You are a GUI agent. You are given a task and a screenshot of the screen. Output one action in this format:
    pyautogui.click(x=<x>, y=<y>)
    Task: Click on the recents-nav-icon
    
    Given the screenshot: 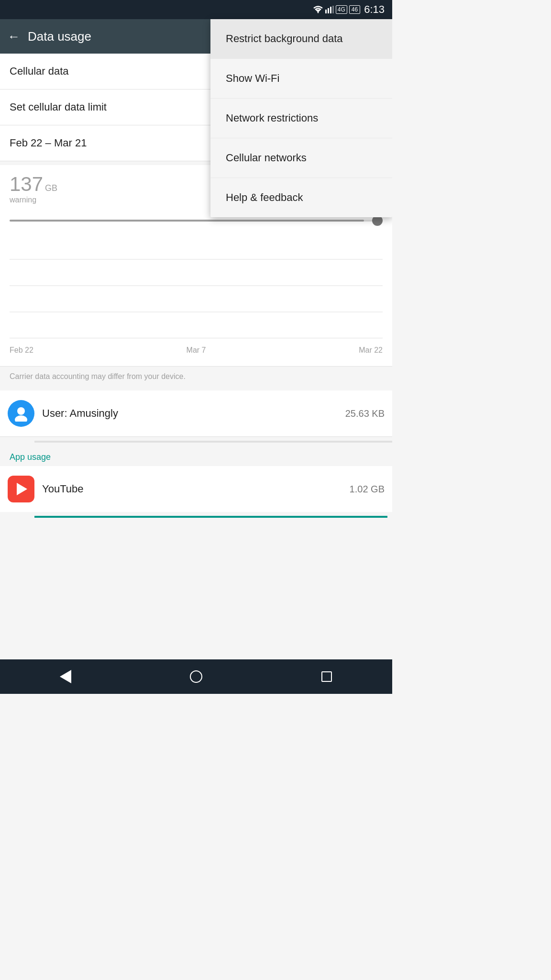 What is the action you would take?
    pyautogui.click(x=327, y=677)
    